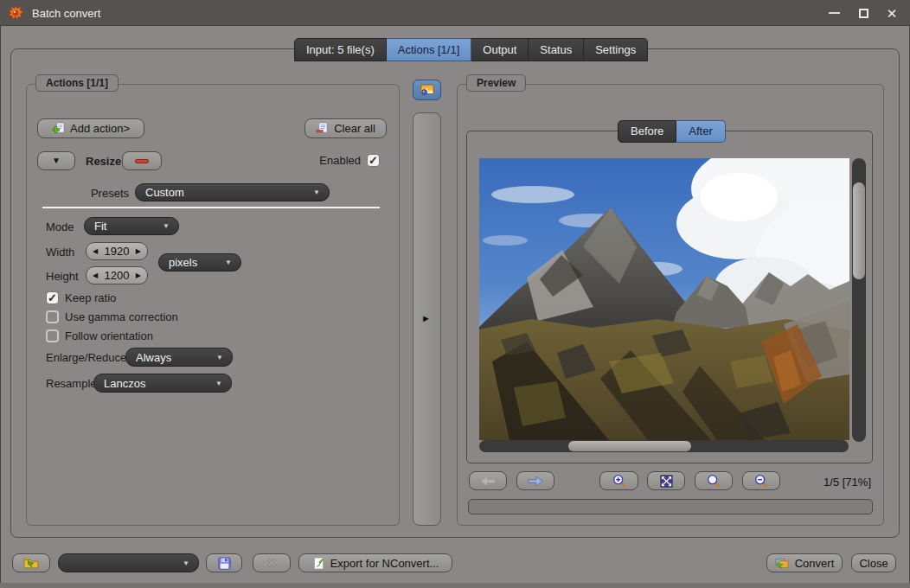 Image resolution: width=910 pixels, height=588 pixels. What do you see at coordinates (100, 227) in the screenshot?
I see `mode-value: Fit` at bounding box center [100, 227].